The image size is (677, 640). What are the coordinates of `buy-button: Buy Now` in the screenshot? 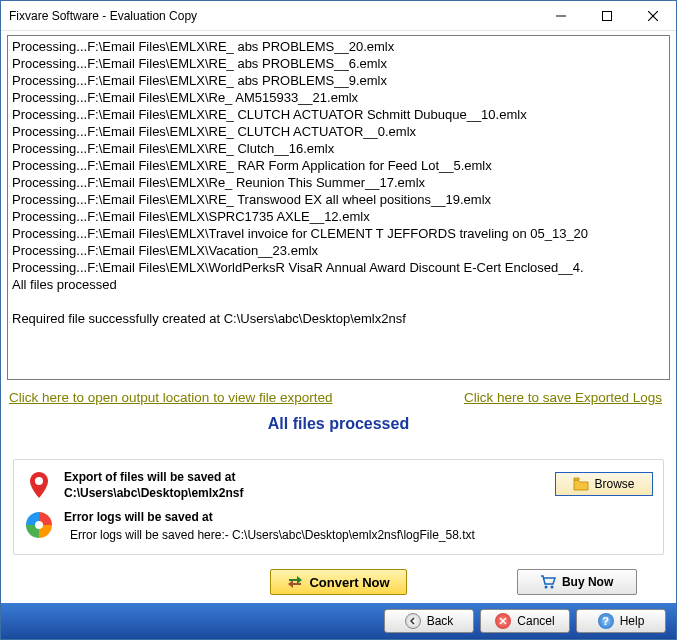 It's located at (577, 582).